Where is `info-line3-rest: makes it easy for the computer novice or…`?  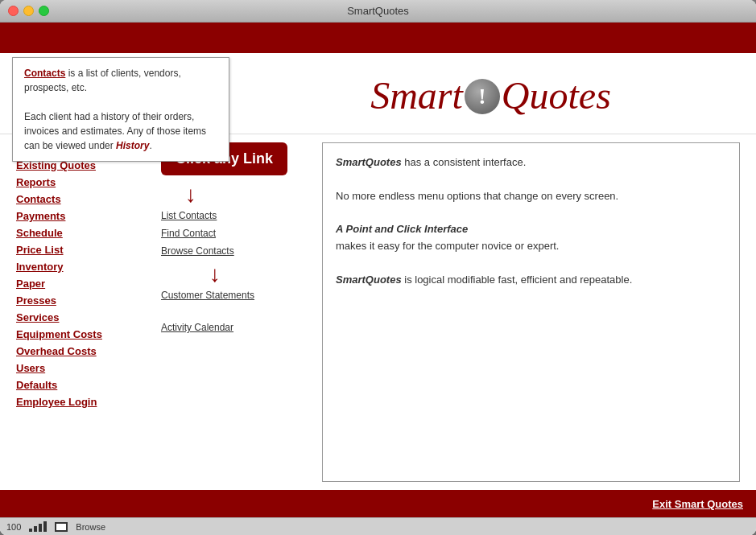 info-line3-rest: makes it easy for the computer novice or… is located at coordinates (448, 246).